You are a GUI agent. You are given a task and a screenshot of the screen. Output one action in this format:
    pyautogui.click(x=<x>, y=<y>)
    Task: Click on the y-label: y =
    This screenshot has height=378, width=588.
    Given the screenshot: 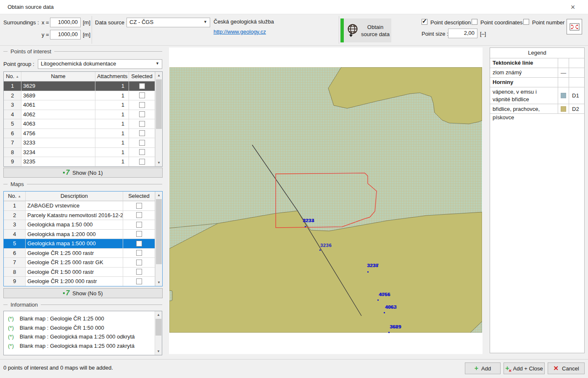 What is the action you would take?
    pyautogui.click(x=45, y=34)
    